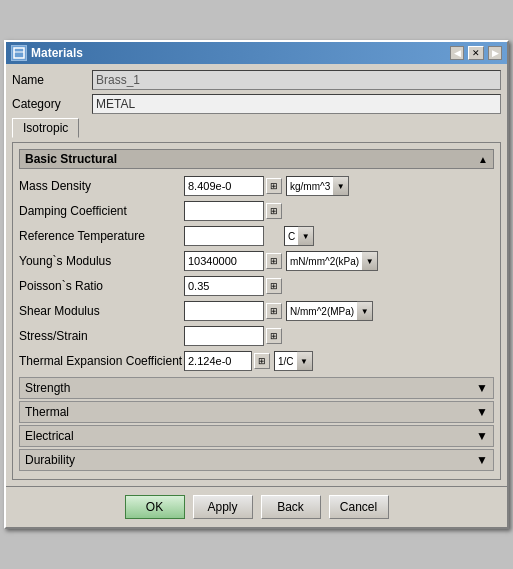 The height and width of the screenshot is (569, 513). I want to click on tab-container: Isotropic, so click(256, 128).